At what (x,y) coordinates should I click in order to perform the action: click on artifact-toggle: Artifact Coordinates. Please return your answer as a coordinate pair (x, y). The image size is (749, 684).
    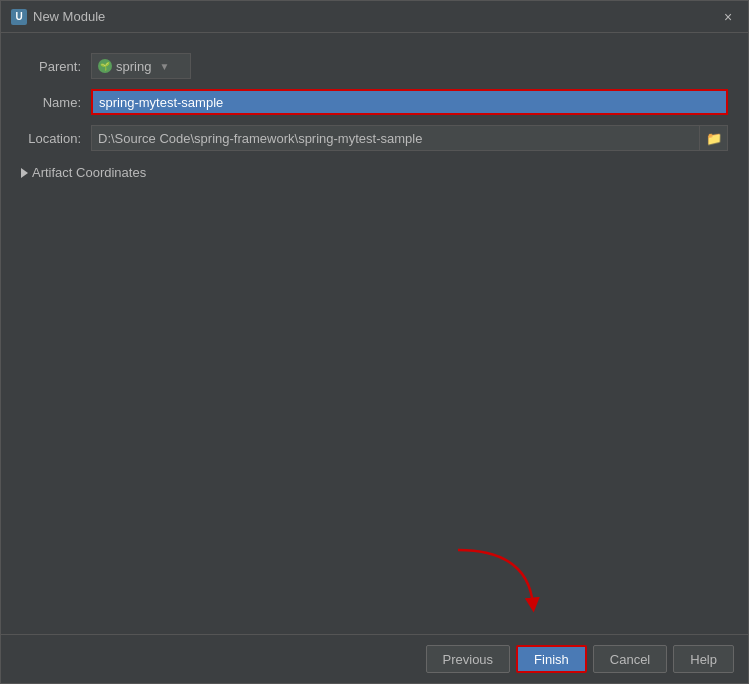
    Looking at the image, I should click on (84, 172).